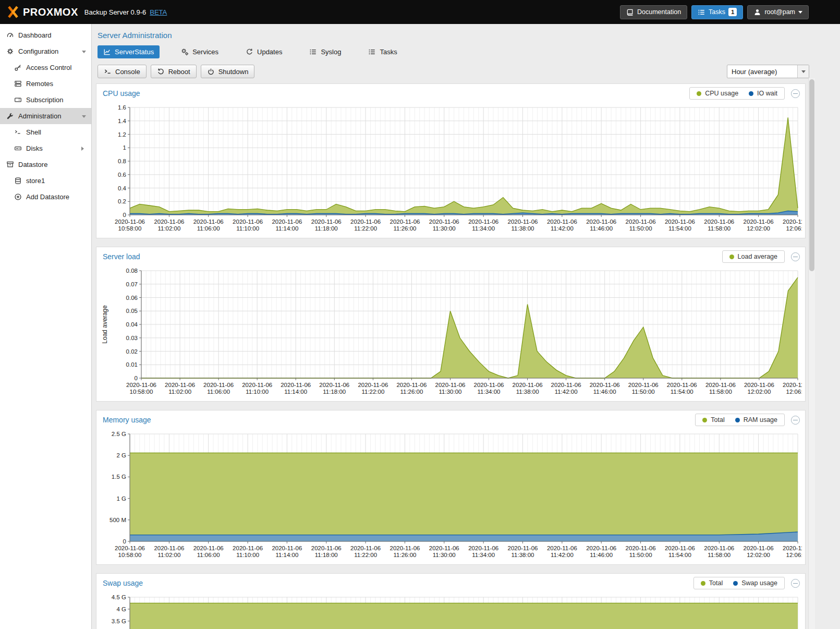 The image size is (840, 629). What do you see at coordinates (132, 365) in the screenshot?
I see `svg-text: 0.01` at bounding box center [132, 365].